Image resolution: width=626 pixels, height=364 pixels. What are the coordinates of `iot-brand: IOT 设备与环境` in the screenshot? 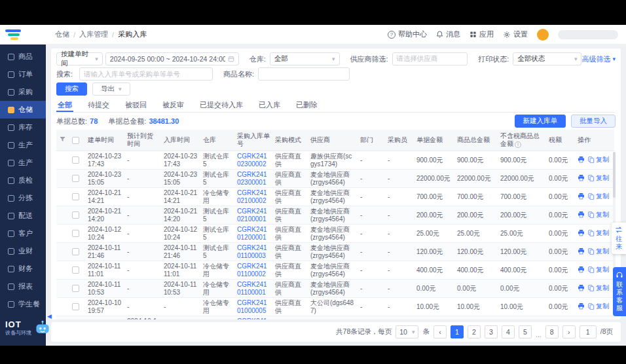 It's located at (23, 331).